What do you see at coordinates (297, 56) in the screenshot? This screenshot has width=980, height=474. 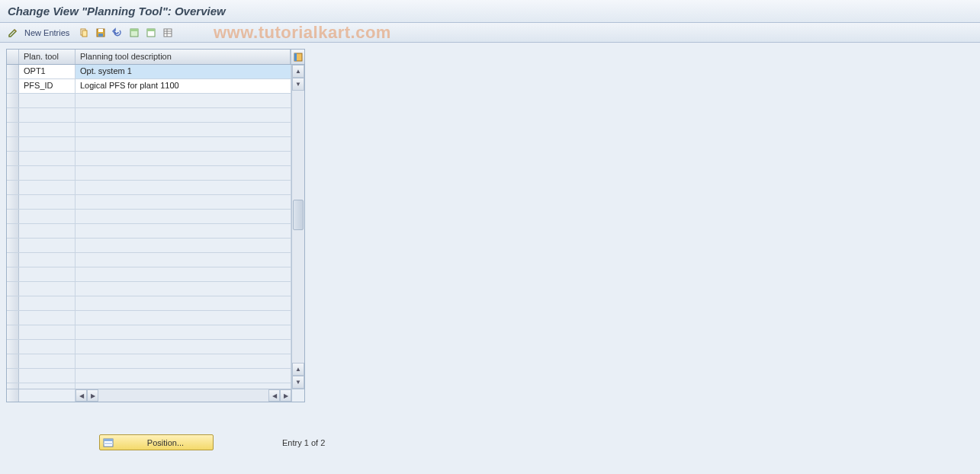 I see `configure-columns-icon` at bounding box center [297, 56].